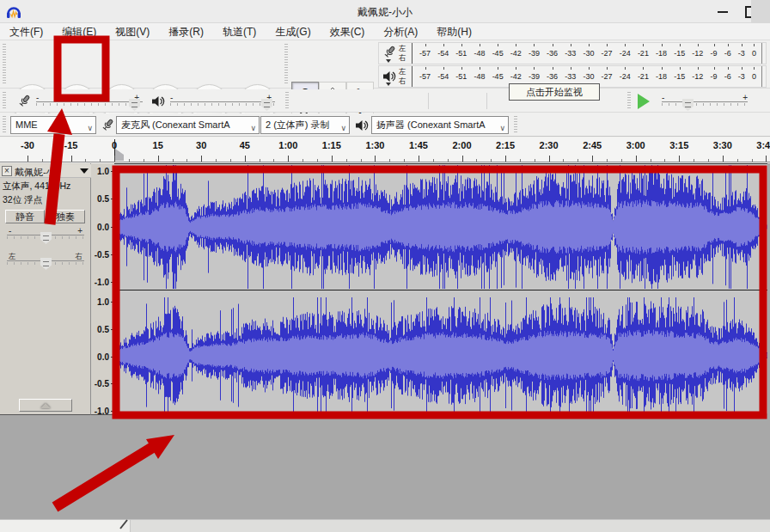  Describe the element at coordinates (443, 76) in the screenshot. I see `meter-scale-value: -54` at that location.